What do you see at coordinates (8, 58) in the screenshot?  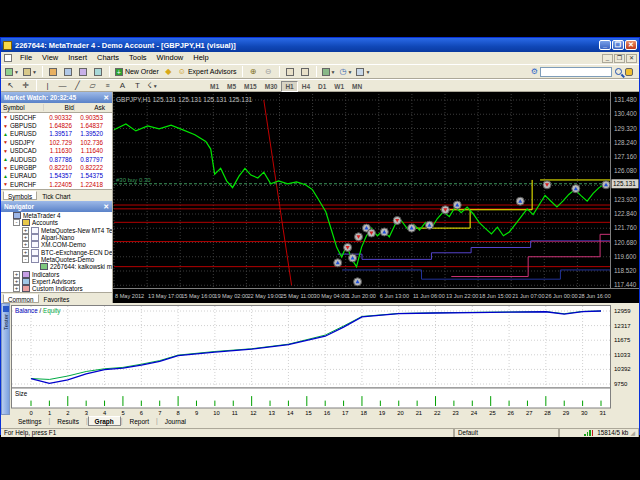 I see `chart-window-icon` at bounding box center [8, 58].